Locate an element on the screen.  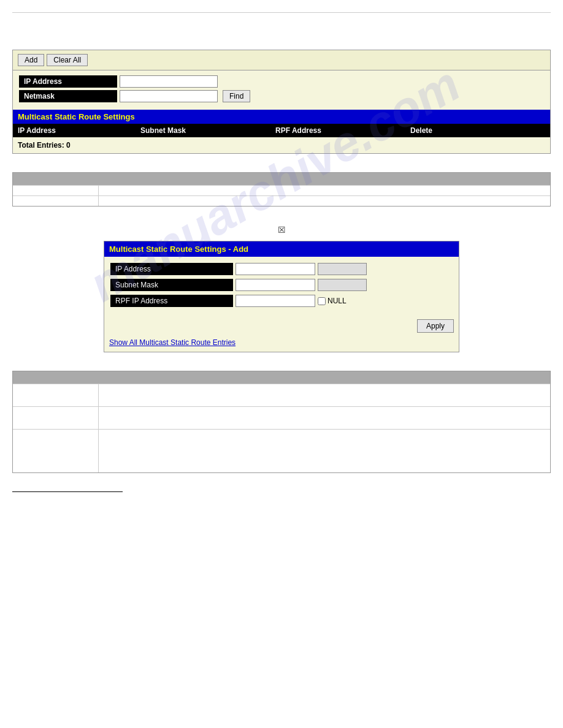
table-section-header: Multicast Static Route Settings is located at coordinates (282, 116).